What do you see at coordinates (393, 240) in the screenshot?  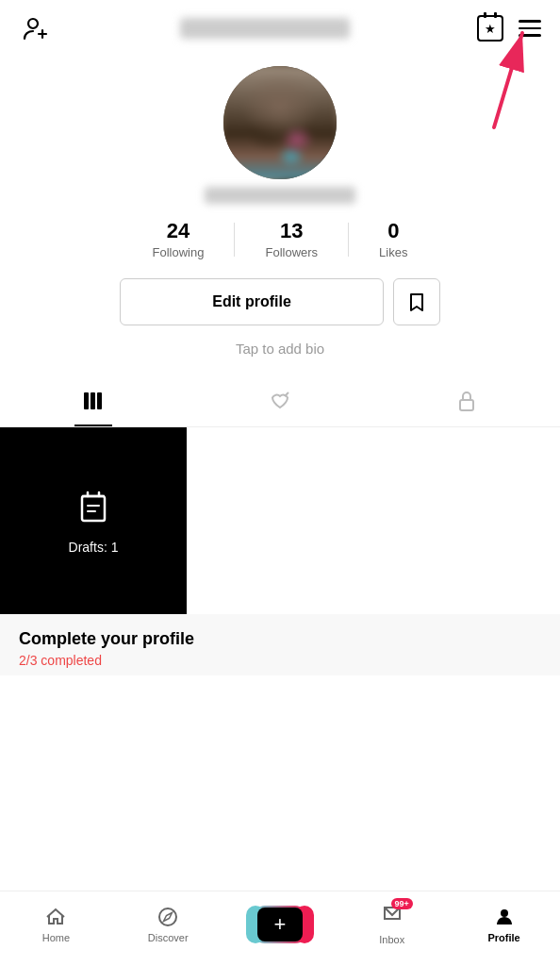 I see `likes-stat: 0 Likes` at bounding box center [393, 240].